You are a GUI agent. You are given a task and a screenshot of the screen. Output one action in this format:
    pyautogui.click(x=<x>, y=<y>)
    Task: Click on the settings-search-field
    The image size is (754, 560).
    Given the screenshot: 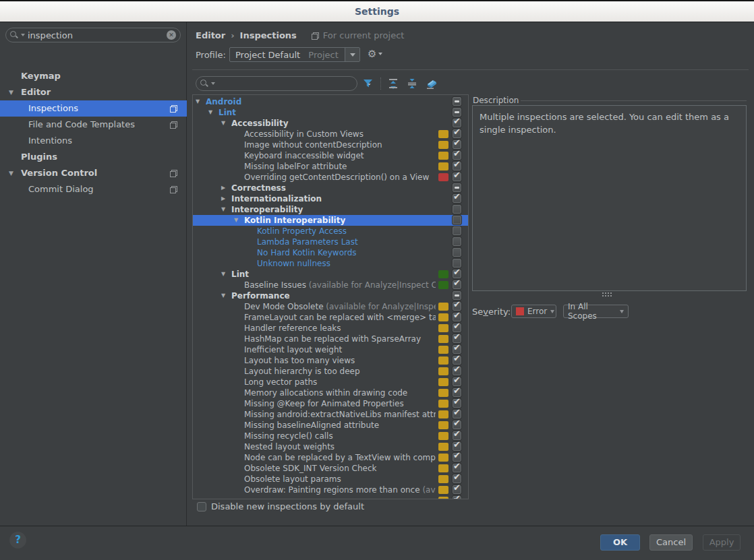 What is the action you would take?
    pyautogui.click(x=93, y=35)
    